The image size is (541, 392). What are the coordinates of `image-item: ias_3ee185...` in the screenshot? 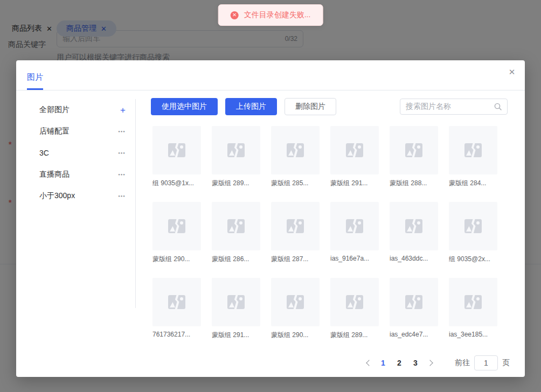 It's located at (473, 309).